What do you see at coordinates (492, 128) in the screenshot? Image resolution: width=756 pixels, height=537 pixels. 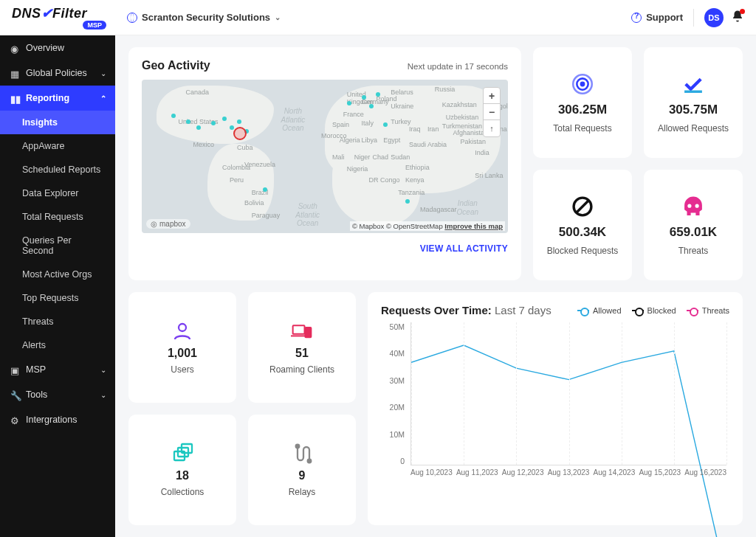 I see `map-reset-bearing-button: ↑` at bounding box center [492, 128].